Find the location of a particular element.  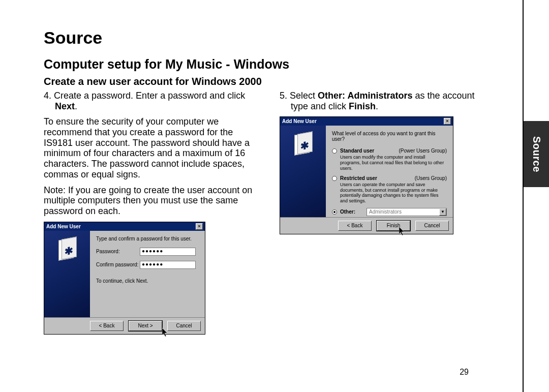

dialog-access-footer: < Back Finish Cancel is located at coordinates (367, 226).